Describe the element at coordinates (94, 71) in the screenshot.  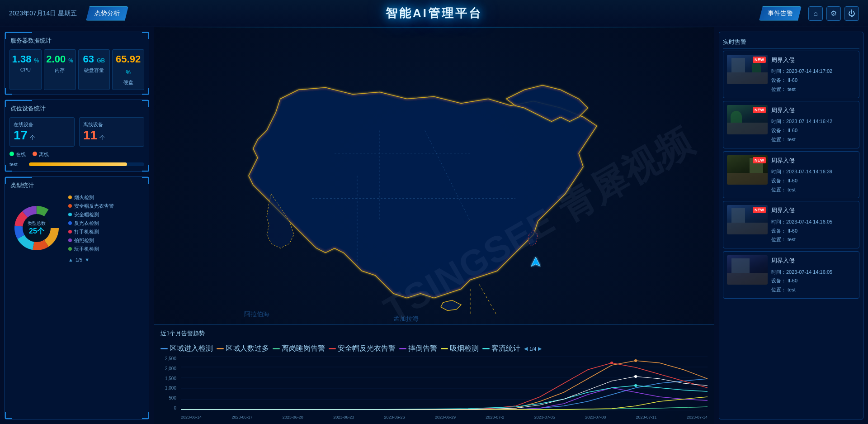
I see `disk-capacity-label: 硬盘容量` at that location.